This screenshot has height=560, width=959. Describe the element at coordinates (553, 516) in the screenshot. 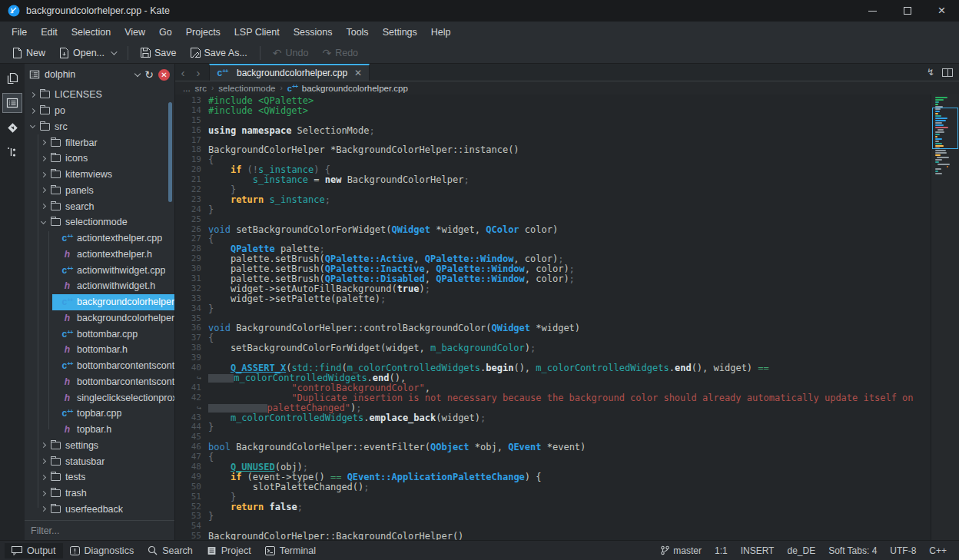

I see `code-line: 53}` at that location.